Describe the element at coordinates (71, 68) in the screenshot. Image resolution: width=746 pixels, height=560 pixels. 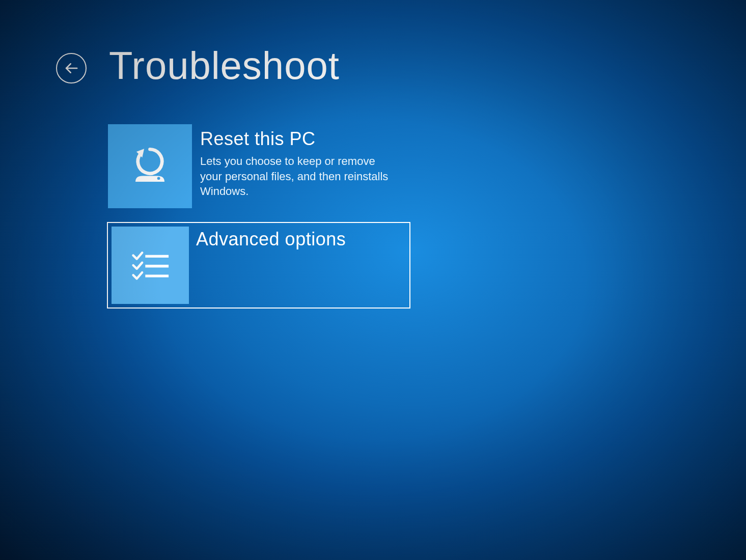
I see `back-button` at that location.